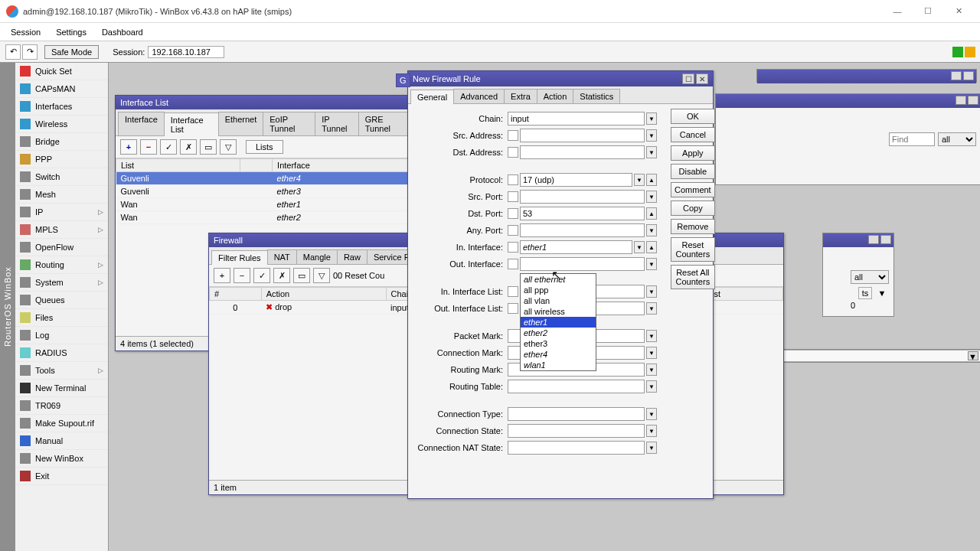  Describe the element at coordinates (652, 448) in the screenshot. I see `cnat-expand-icon: ▼` at that location.